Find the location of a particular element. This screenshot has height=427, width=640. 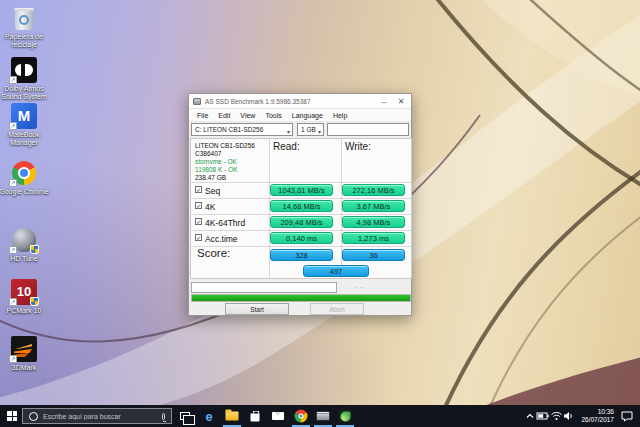

recycle-bin-icon is located at coordinates (24, 18).